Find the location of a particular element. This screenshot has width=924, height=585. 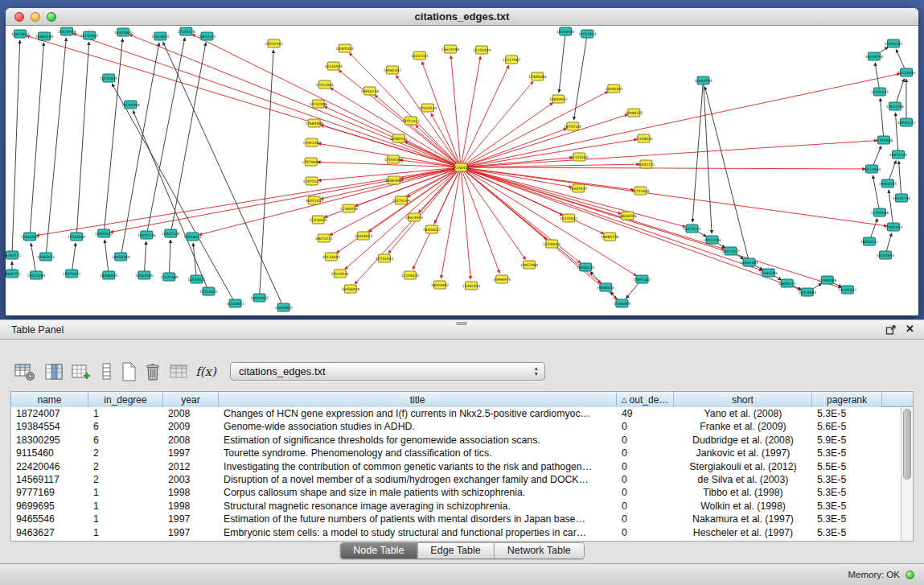

graph-node: 12704568 is located at coordinates (880, 212).